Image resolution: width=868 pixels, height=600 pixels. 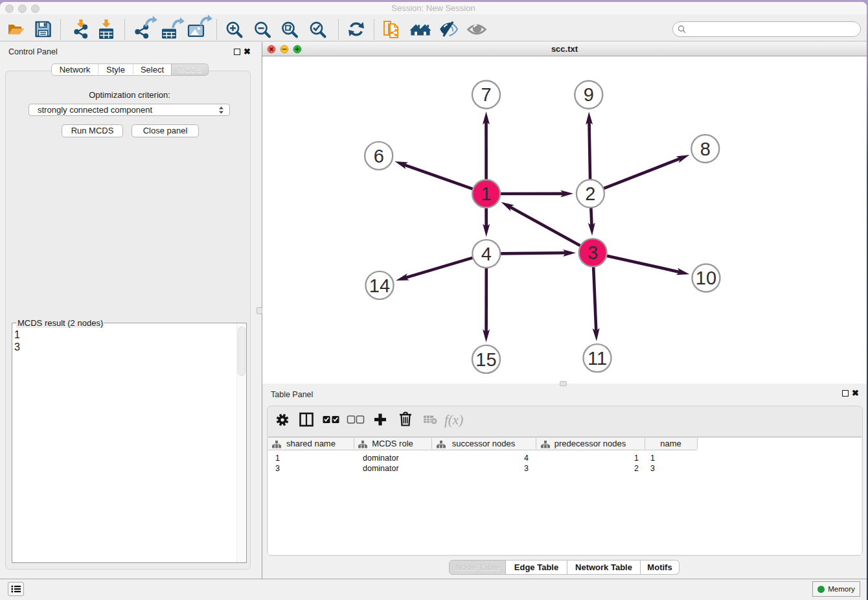 I want to click on svg-text: 4, so click(x=486, y=254).